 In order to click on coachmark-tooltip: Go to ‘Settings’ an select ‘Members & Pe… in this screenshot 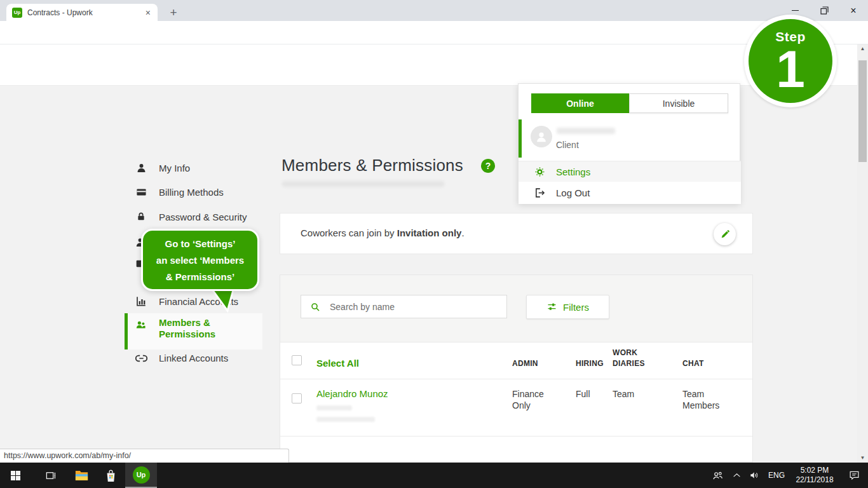, I will do `click(200, 260)`.